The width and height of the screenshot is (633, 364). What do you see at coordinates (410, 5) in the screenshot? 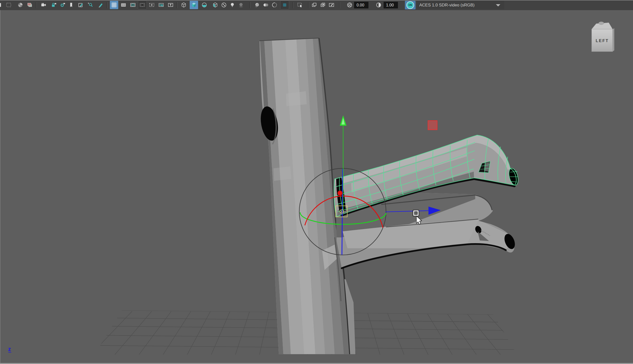
I see `color-management-toggle: ON` at bounding box center [410, 5].